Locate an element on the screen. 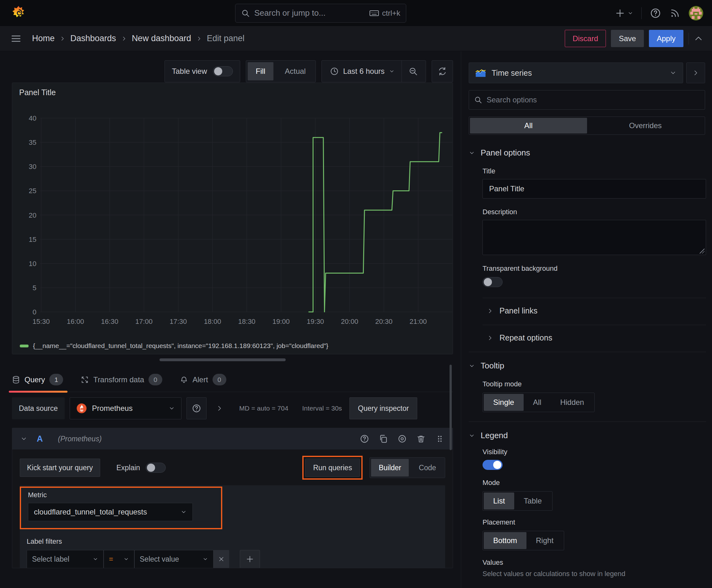 This screenshot has height=588, width=712. svg-text: 20:30 is located at coordinates (384, 322).